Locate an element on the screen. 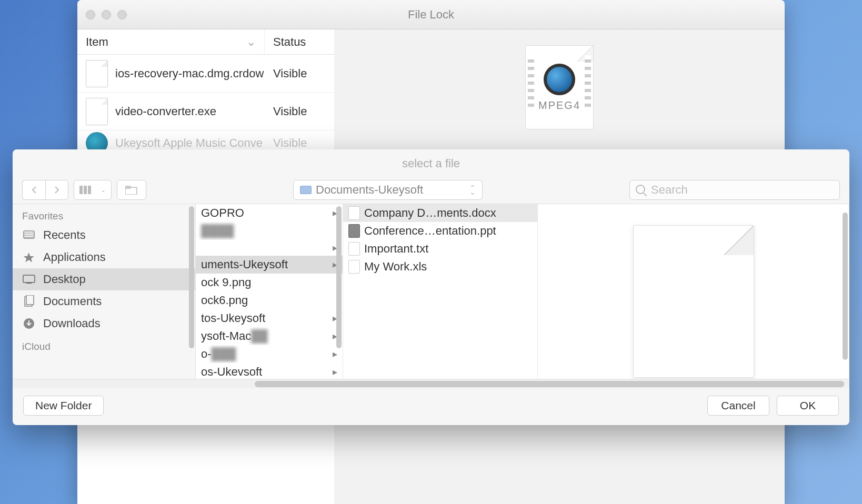 The width and height of the screenshot is (862, 504). horizontal-scrollbar-track is located at coordinates (431, 384).